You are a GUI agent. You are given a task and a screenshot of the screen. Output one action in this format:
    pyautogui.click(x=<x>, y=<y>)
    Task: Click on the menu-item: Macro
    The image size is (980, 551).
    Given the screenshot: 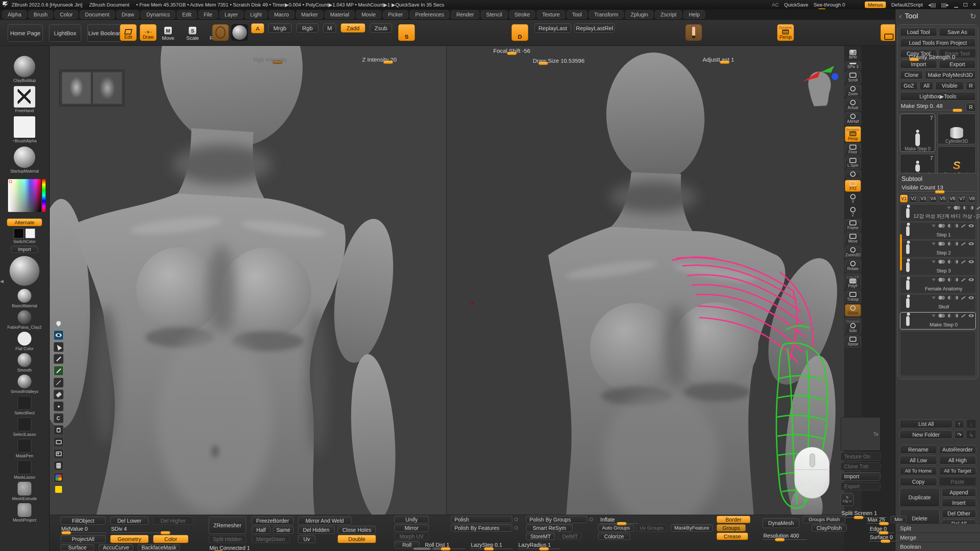 What is the action you would take?
    pyautogui.click(x=282, y=15)
    